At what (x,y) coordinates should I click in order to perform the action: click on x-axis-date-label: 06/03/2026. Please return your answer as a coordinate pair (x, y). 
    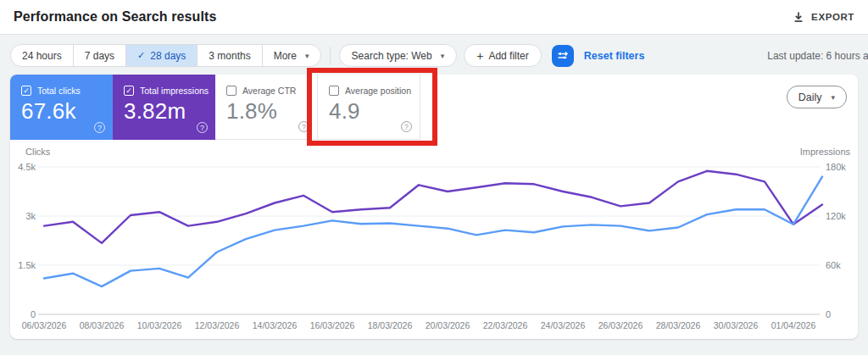
    Looking at the image, I should click on (44, 325).